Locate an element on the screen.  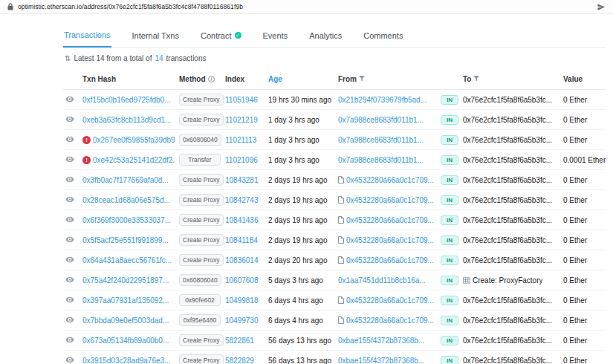
txn-hash-link: 0x5f5acf25e551f991899... is located at coordinates (126, 241).